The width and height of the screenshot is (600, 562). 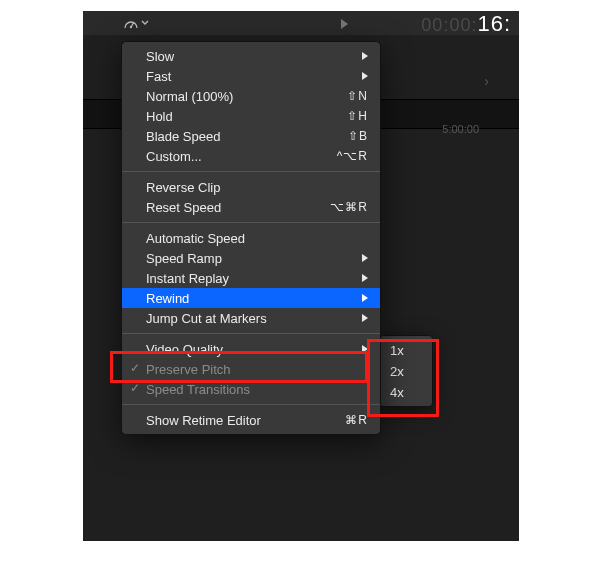 What do you see at coordinates (145, 23) in the screenshot?
I see `chevron-down-icon` at bounding box center [145, 23].